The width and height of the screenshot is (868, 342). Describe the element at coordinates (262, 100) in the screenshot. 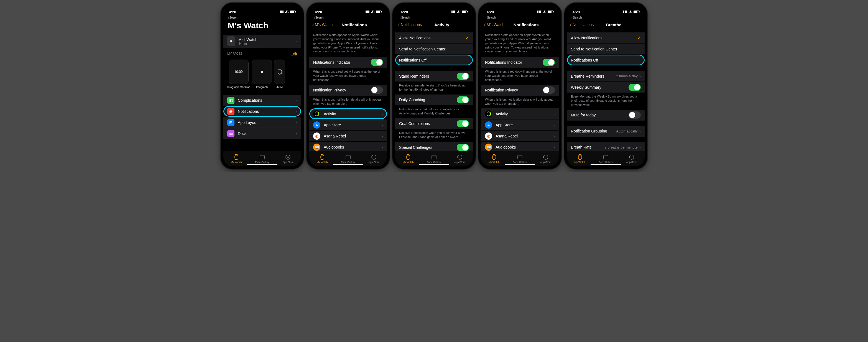

I see `row-complications: ◧ Complications` at that location.